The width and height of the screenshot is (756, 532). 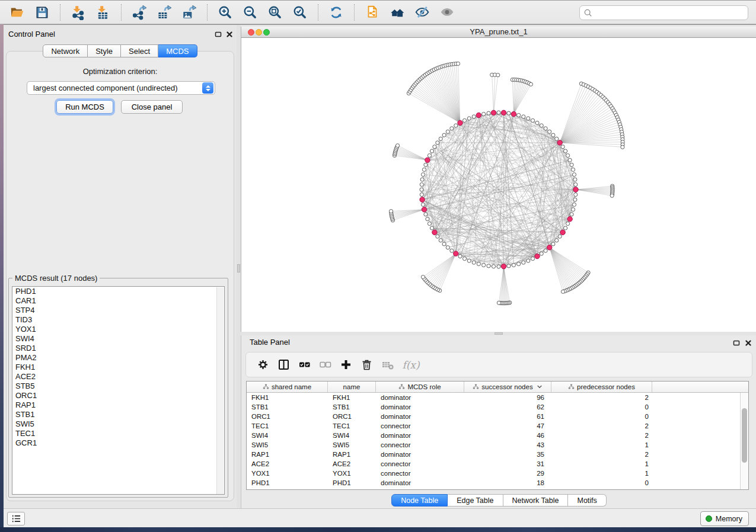 What do you see at coordinates (499, 334) in the screenshot?
I see `splitter-grip` at bounding box center [499, 334].